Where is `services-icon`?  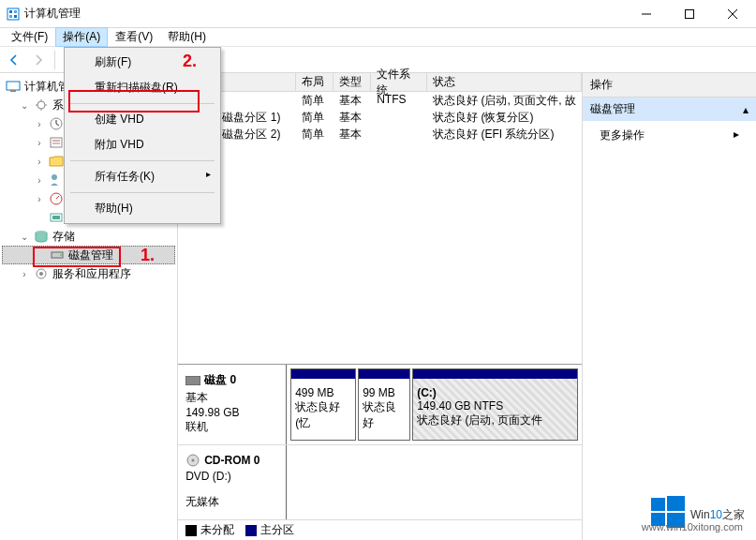 services-icon is located at coordinates (41, 274).